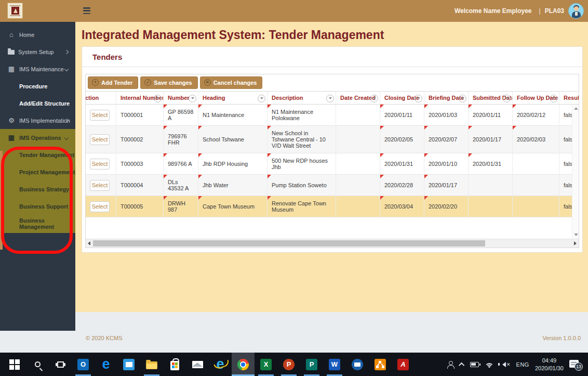 Image resolution: width=588 pixels, height=376 pixels. Describe the element at coordinates (169, 83) in the screenshot. I see `save-changes-button: ✓ Save changes` at that location.